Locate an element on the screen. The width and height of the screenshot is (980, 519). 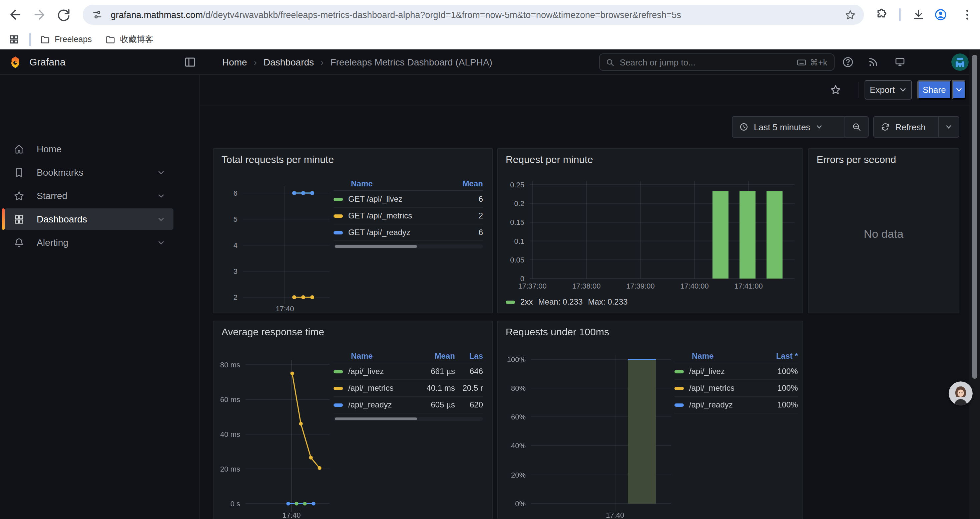
axis-tick-label: 4 is located at coordinates (235, 245).